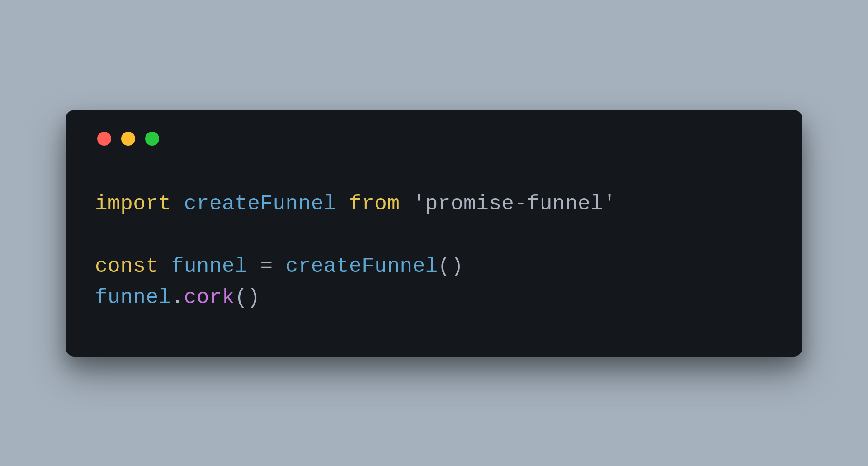 This screenshot has height=466, width=868. I want to click on code-line-3: const funnel = createFunnel(), so click(279, 266).